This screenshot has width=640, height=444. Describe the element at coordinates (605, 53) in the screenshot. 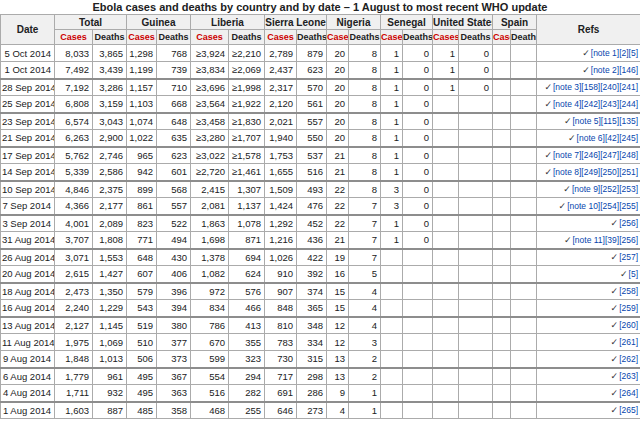

I see `note-link: [note 1]` at that location.